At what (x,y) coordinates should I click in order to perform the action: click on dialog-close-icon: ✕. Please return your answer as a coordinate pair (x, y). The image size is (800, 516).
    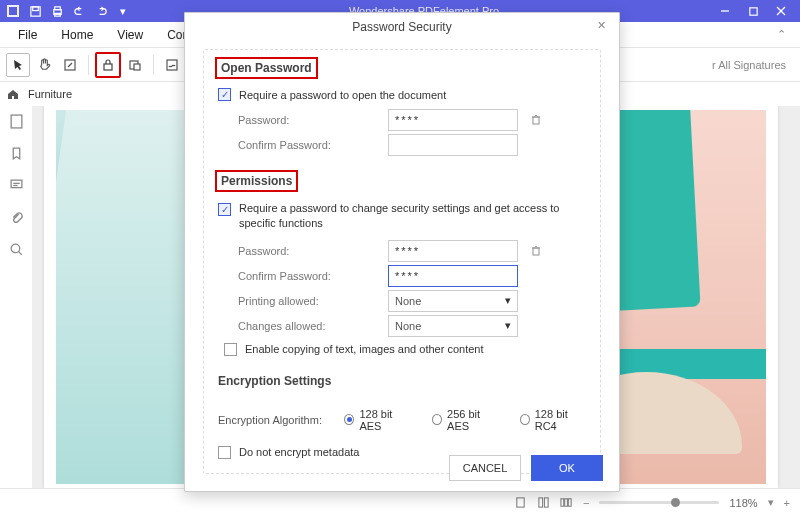
    Looking at the image, I should click on (604, 26).